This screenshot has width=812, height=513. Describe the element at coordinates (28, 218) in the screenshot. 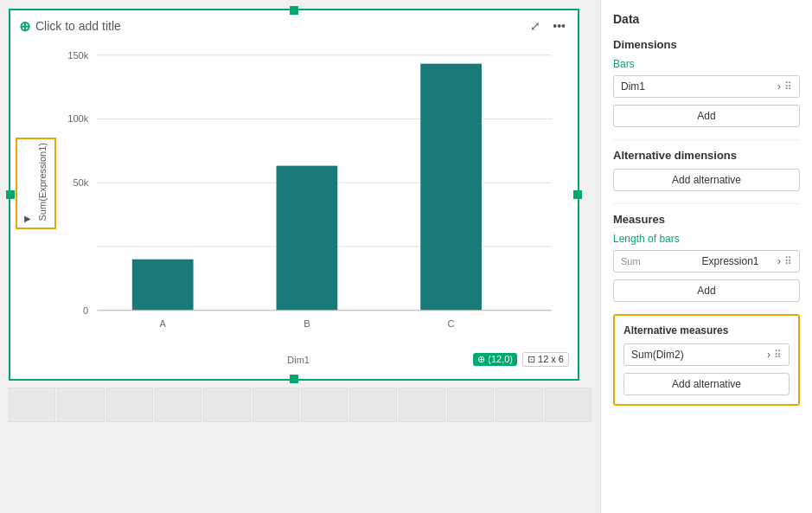

I see `expand-arrow-icon: ▶` at that location.